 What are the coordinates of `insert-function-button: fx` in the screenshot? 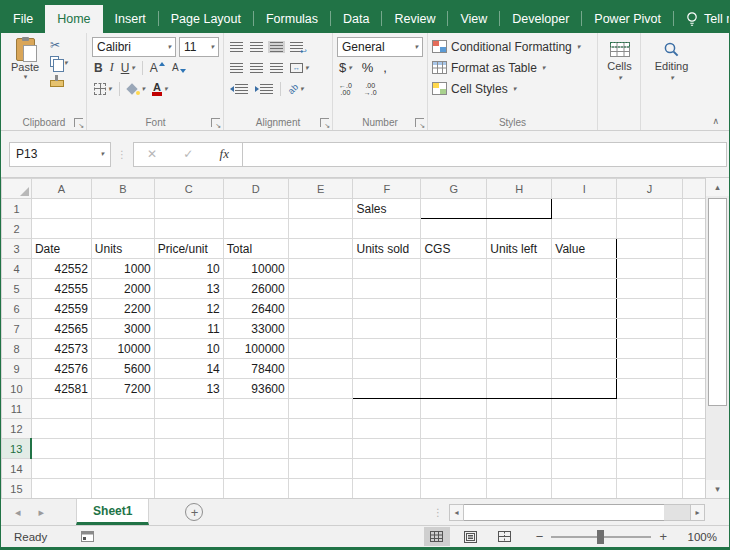 It's located at (224, 154).